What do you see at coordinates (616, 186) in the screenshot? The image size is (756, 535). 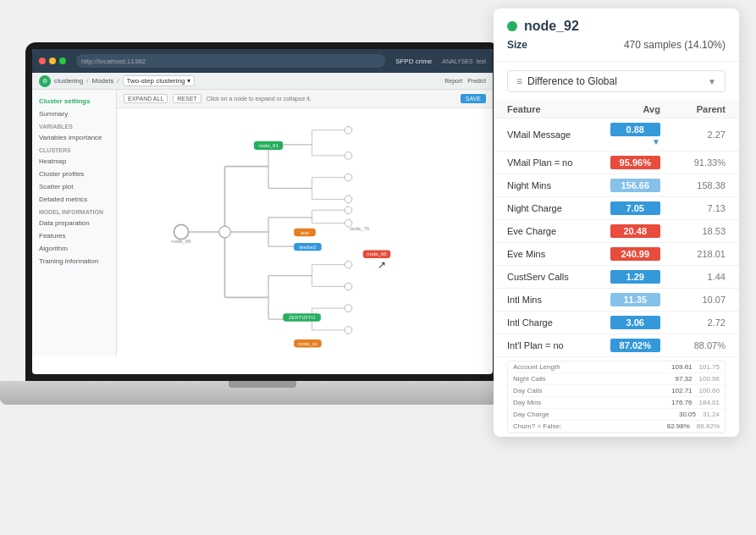 I see `table-row: Night Mins156.66158.38` at bounding box center [616, 186].